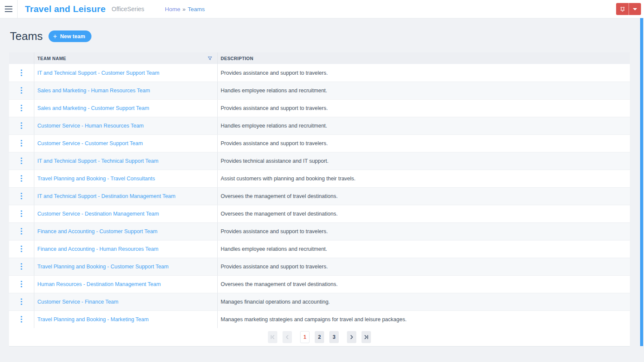 Image resolution: width=644 pixels, height=362 pixels. I want to click on table-row: Sales and Marketing - Human Resources Te…, so click(319, 90).